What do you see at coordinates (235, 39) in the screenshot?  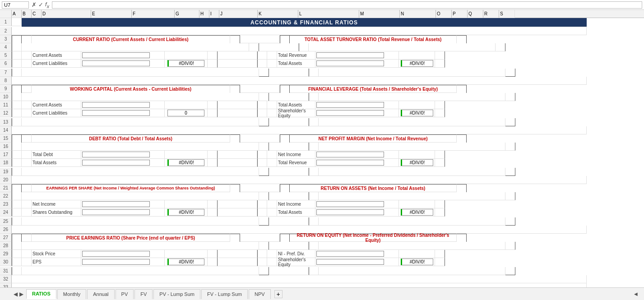 I see `r3-after-left` at bounding box center [235, 39].